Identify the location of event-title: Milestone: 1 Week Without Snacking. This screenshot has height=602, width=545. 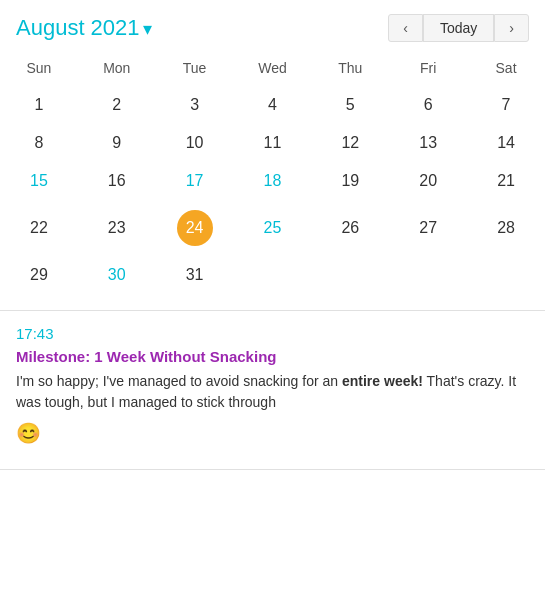
(272, 356).